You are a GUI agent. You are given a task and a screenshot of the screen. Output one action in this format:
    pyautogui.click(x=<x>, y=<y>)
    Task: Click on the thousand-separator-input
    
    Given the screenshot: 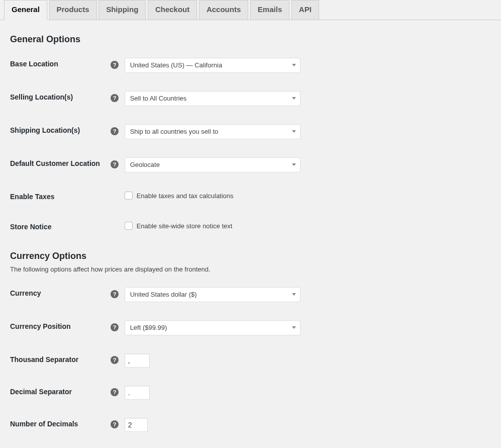 What is the action you would take?
    pyautogui.click(x=137, y=361)
    